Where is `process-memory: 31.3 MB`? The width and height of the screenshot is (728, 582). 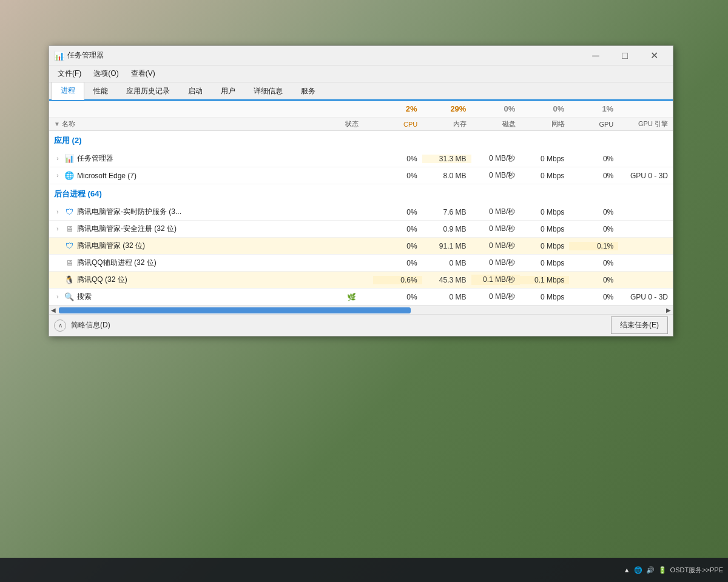 process-memory: 31.3 MB is located at coordinates (447, 159).